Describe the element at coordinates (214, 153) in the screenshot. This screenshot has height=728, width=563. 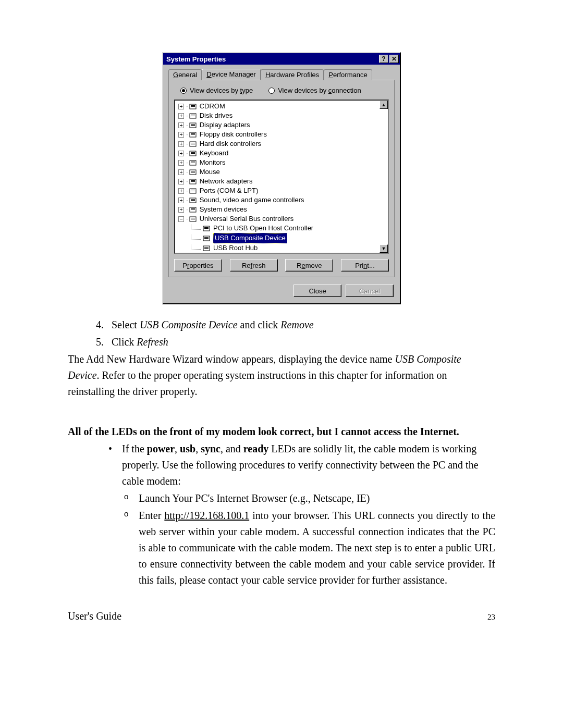
I see `tree-node-label: Keyboard` at that location.